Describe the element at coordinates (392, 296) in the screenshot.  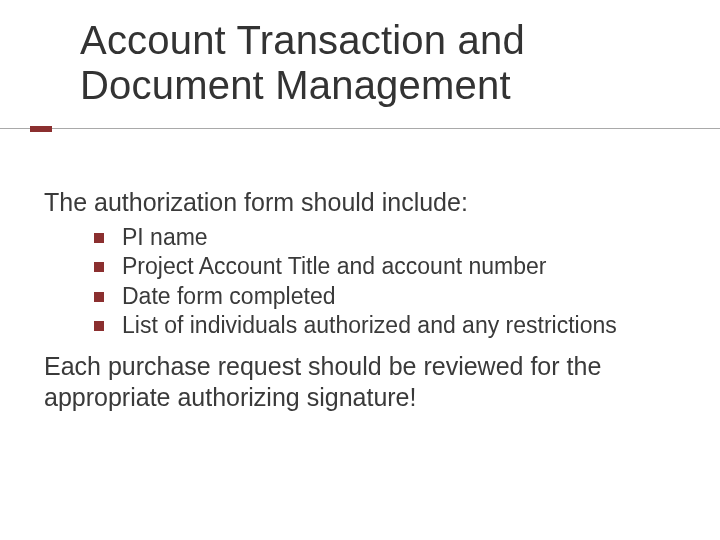
I see `list-item: Date form completed` at that location.